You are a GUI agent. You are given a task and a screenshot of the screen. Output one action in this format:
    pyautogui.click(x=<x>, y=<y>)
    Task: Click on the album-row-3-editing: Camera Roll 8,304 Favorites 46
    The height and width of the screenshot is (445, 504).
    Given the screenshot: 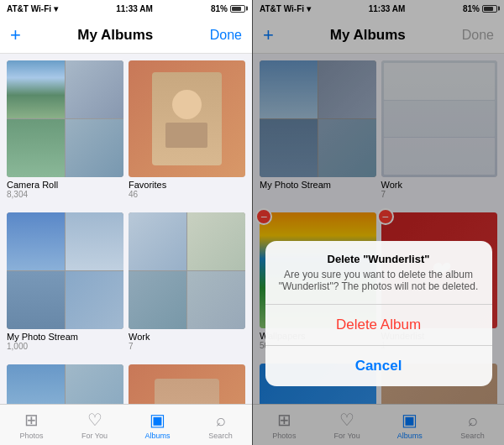 What is the action you would take?
    pyautogui.click(x=126, y=385)
    